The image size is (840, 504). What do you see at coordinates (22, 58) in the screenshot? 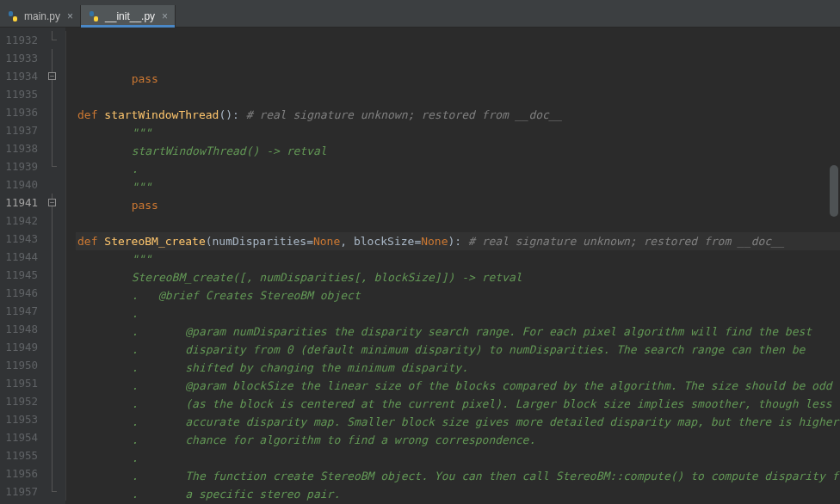
I see `line-number: 11933` at bounding box center [22, 58].